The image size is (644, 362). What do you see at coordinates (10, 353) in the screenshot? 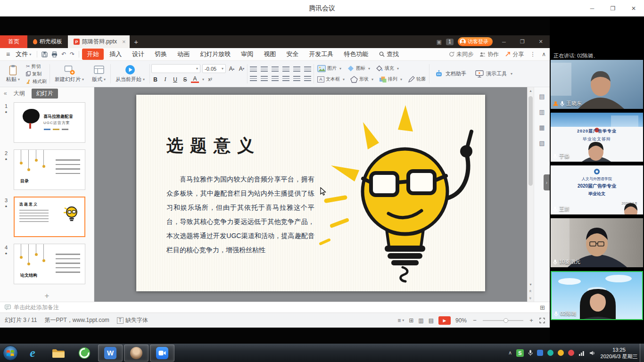
I see `start-button` at bounding box center [10, 353].